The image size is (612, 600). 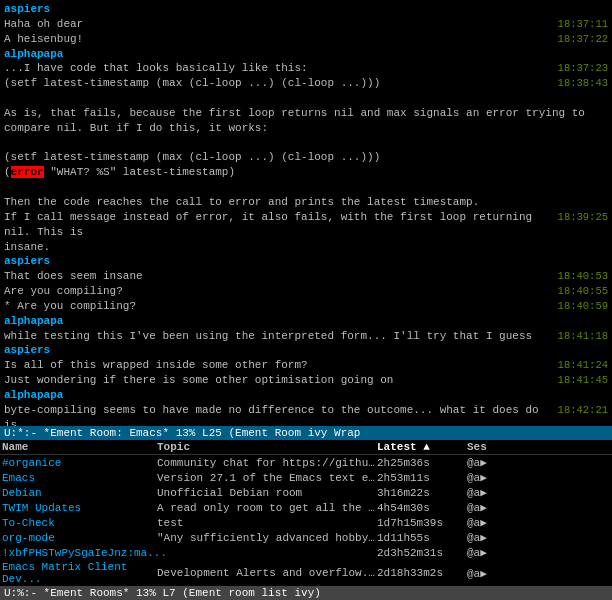 I want to click on room-latest: 2h53m11s, so click(x=422, y=478).